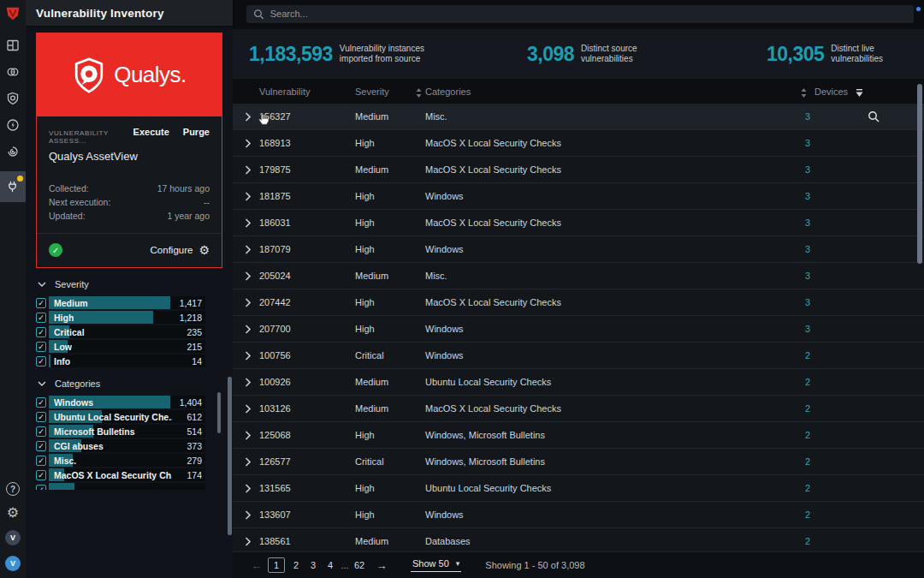 The height and width of the screenshot is (578, 924). What do you see at coordinates (578, 170) in the screenshot?
I see `table-row: 179875MediumMacOS X Local Security Check…` at bounding box center [578, 170].